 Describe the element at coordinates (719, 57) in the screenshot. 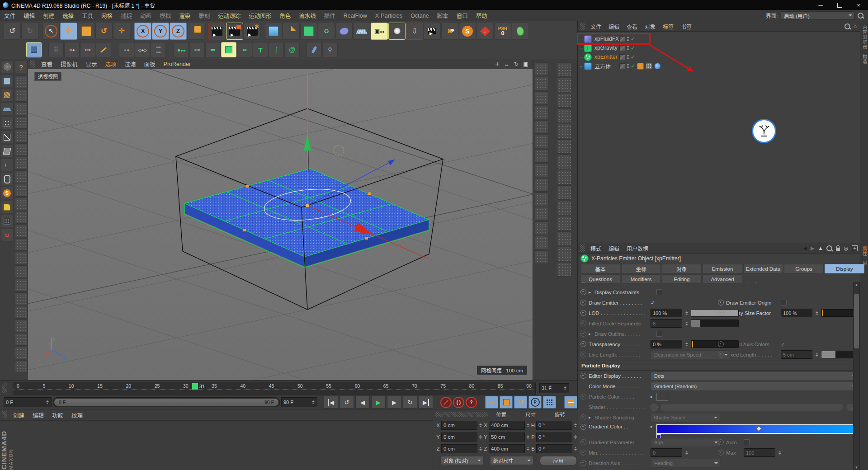

I see `object-row-xpemitter: xpEmitter ✓` at that location.